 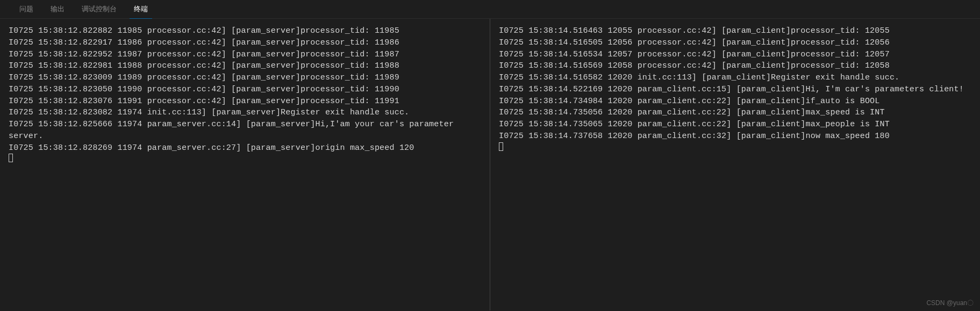 I want to click on tab-output: 输出, so click(x=58, y=9).